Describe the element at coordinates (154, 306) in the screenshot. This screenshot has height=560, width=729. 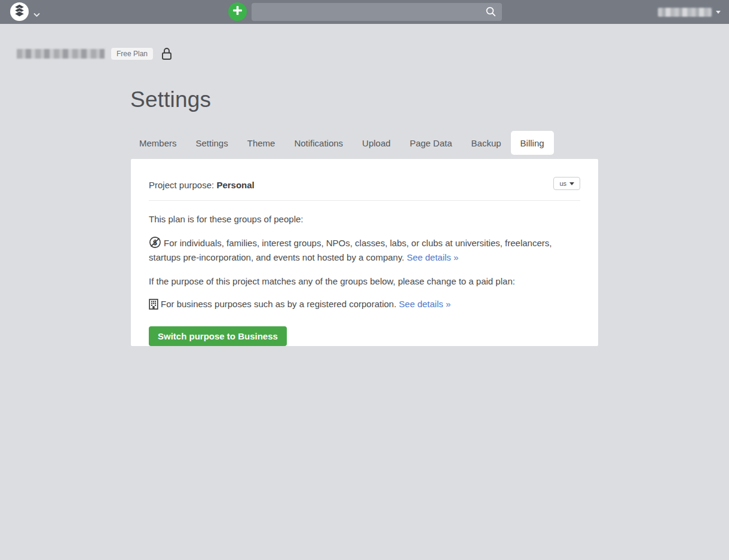
I see `building-icon` at that location.